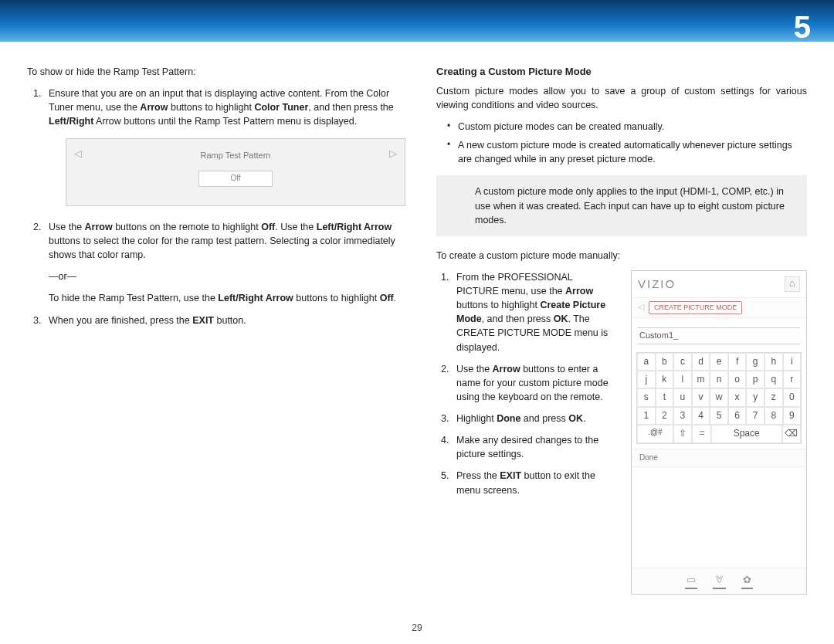 This screenshot has height=644, width=834. What do you see at coordinates (646, 361) in the screenshot?
I see `key-a: a` at bounding box center [646, 361].